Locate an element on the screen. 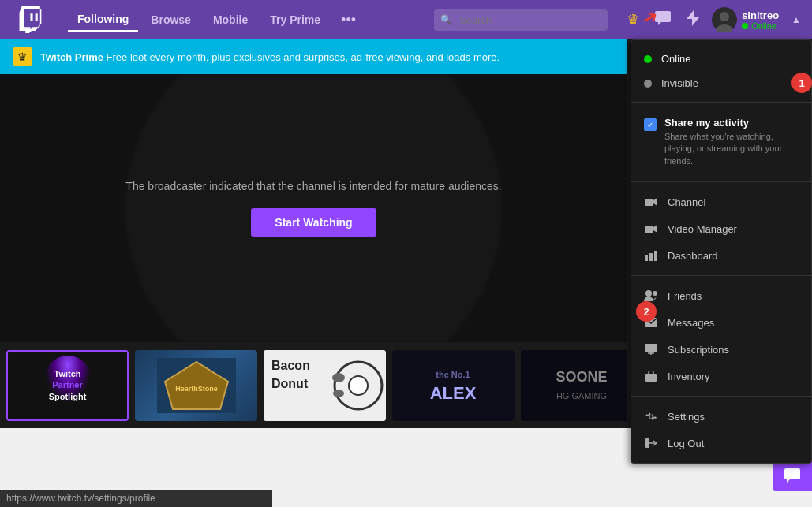 Image resolution: width=812 pixels, height=507 pixels. nav-mobile: Mobile is located at coordinates (230, 20).